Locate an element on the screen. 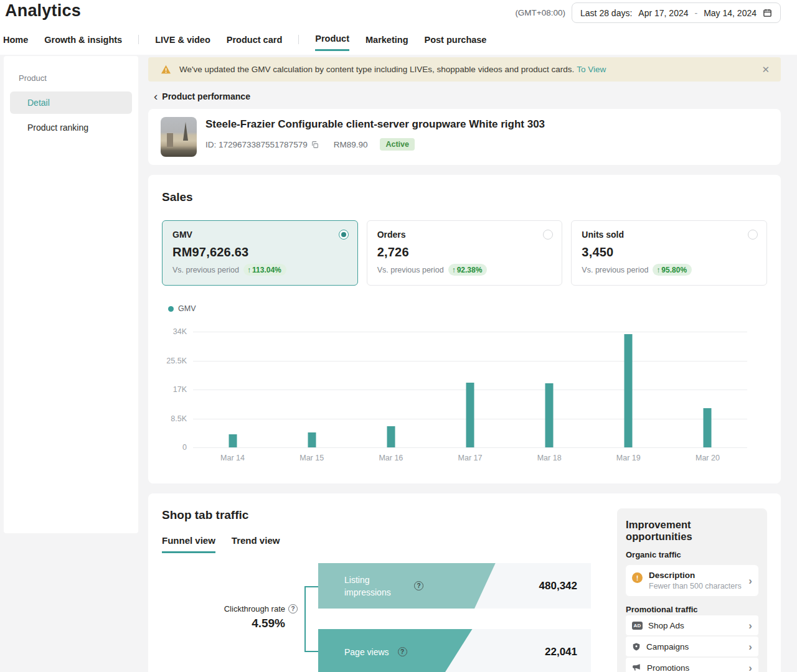 The image size is (797, 672). description-subtitle: Fewer than 500 characters is located at coordinates (695, 586).